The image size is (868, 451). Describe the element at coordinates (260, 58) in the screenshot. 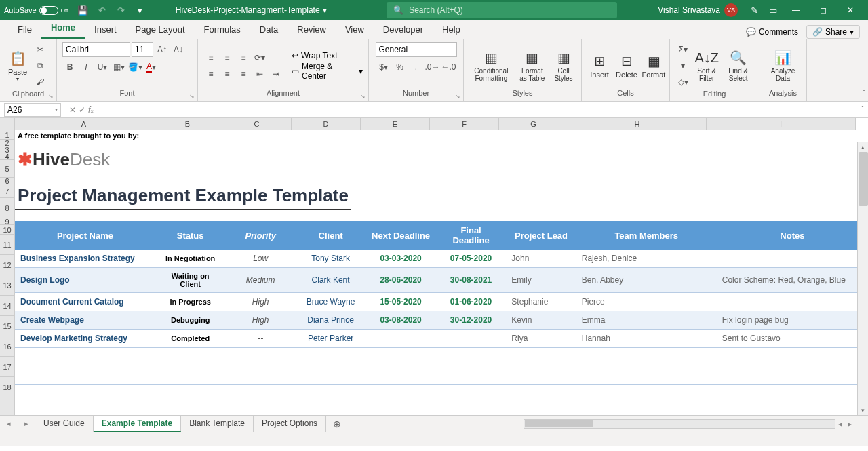

I see `orientation-icon: ⟳▾` at that location.